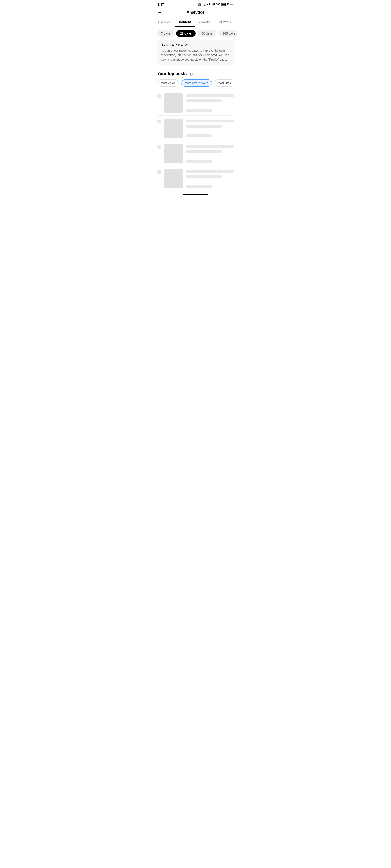 The height and width of the screenshot is (868, 391). Describe the element at coordinates (196, 13) in the screenshot. I see `page-header: ← Analytics` at that location.